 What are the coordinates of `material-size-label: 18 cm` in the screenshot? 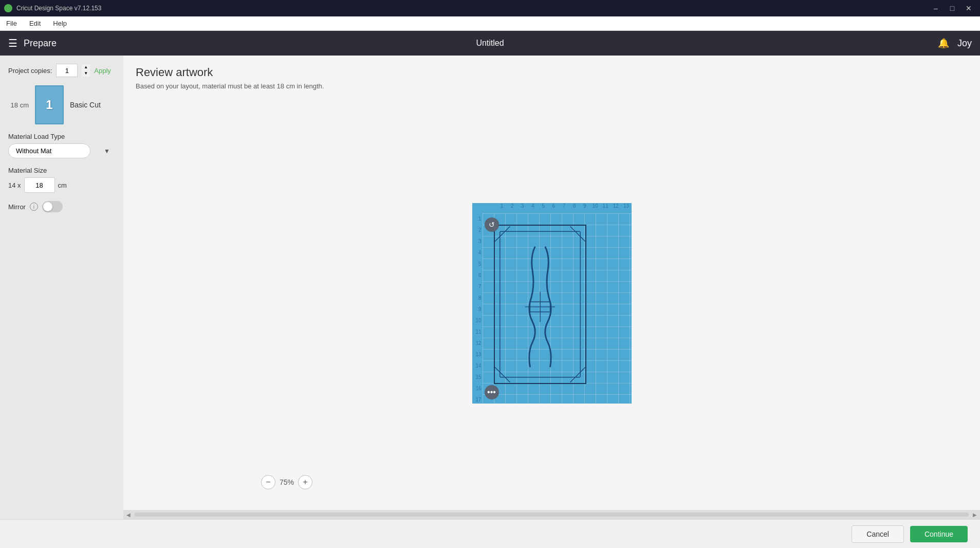 It's located at (19, 105).